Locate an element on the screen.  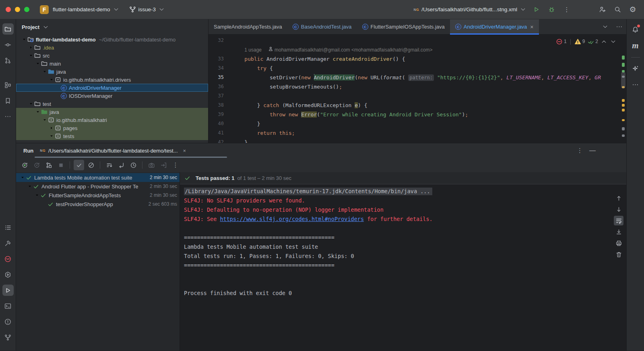
project-widget: flutter-lambdatest-demo is located at coordinates (86, 10).